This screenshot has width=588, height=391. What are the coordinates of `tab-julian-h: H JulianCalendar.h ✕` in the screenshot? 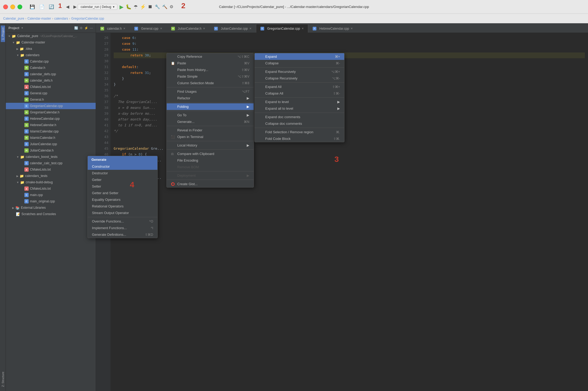 It's located at (188, 28).